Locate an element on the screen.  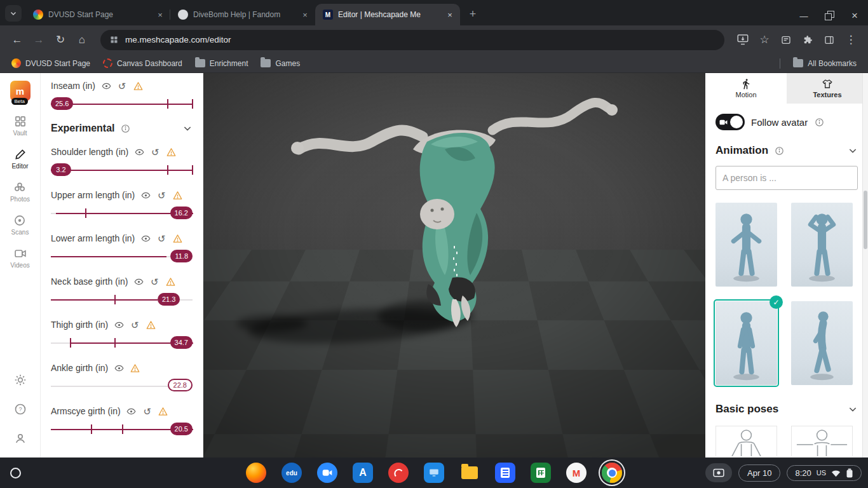
theme-sun-icon is located at coordinates (20, 381).